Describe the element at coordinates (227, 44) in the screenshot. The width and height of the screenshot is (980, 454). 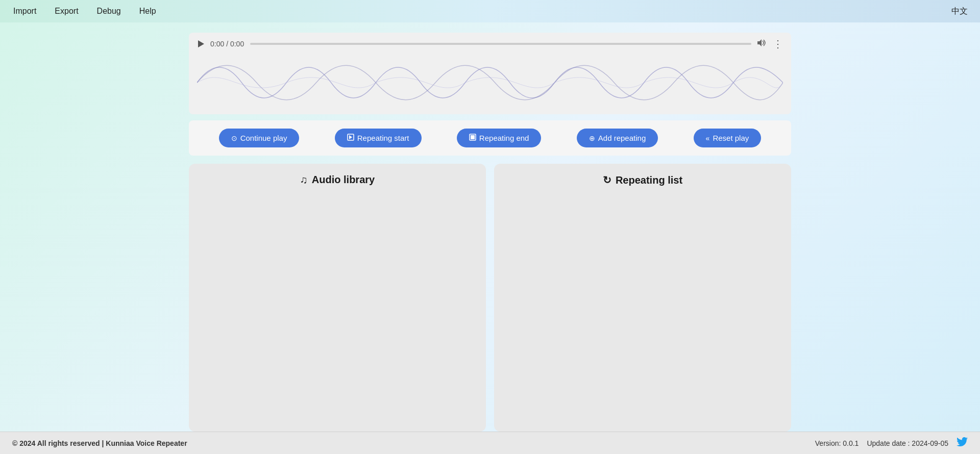
I see `time-display: 0:00 / 0:00` at that location.